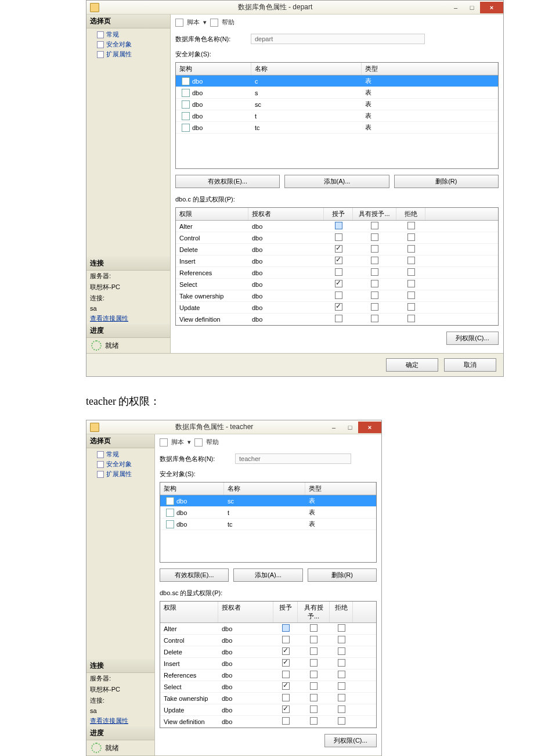 Image resolution: width=534 pixels, height=756 pixels. I want to click on col-schema: 架构, so click(214, 69).